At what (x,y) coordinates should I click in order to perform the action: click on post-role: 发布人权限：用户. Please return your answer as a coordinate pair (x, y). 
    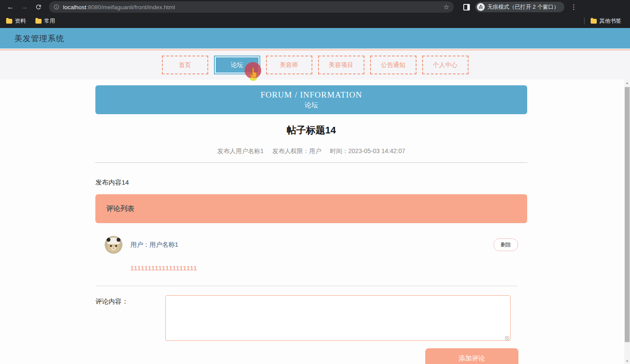
    Looking at the image, I should click on (297, 151).